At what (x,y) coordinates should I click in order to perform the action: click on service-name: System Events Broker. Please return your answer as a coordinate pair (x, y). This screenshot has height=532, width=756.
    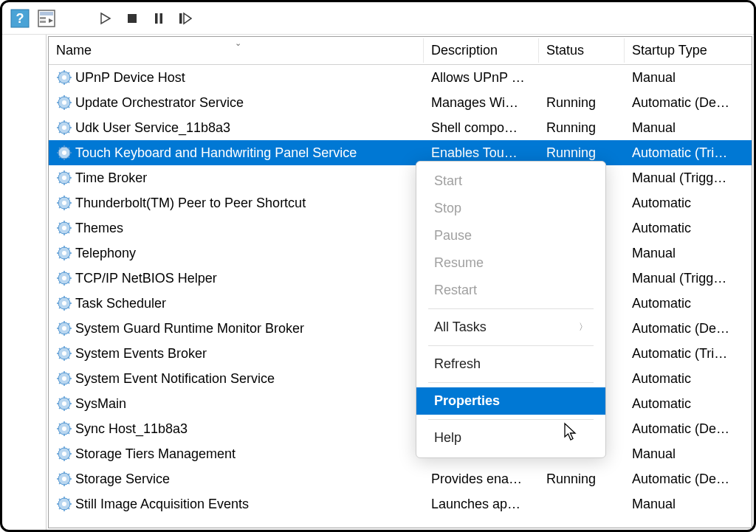
    Looking at the image, I should click on (141, 354).